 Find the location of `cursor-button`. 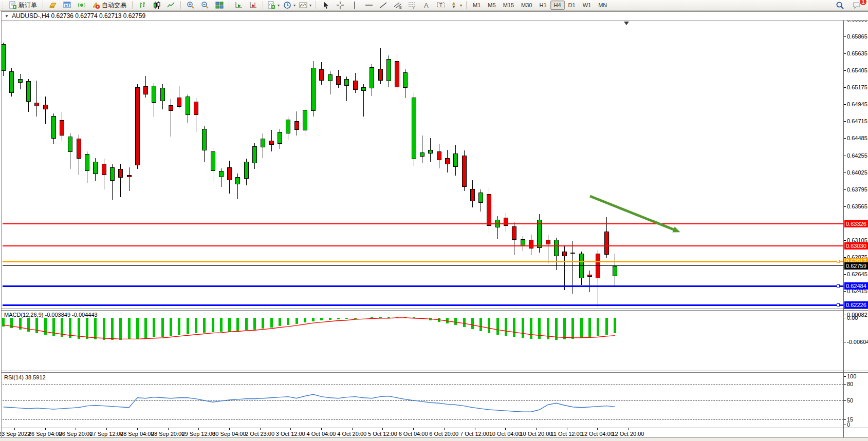

cursor-button is located at coordinates (326, 5).